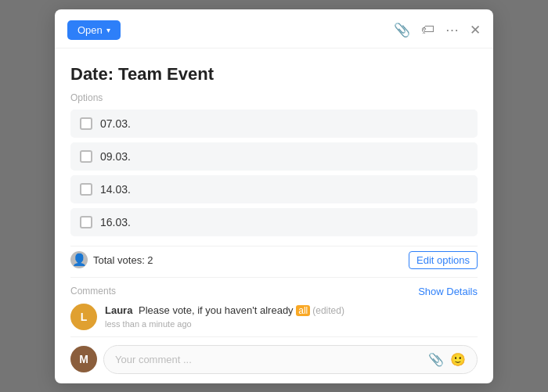 The image size is (548, 392). What do you see at coordinates (274, 156) in the screenshot?
I see `option-item-1: 09.03.` at bounding box center [274, 156].